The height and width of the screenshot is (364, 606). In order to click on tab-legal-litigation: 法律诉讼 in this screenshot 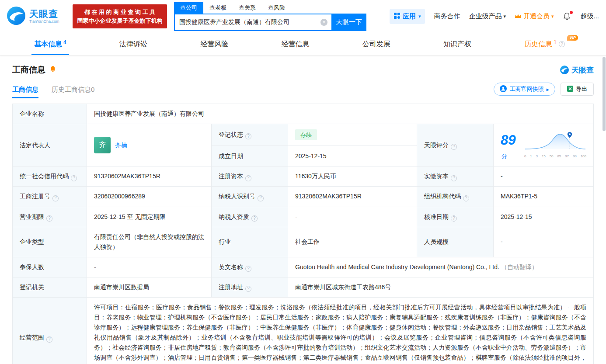, I will do `click(133, 44)`.